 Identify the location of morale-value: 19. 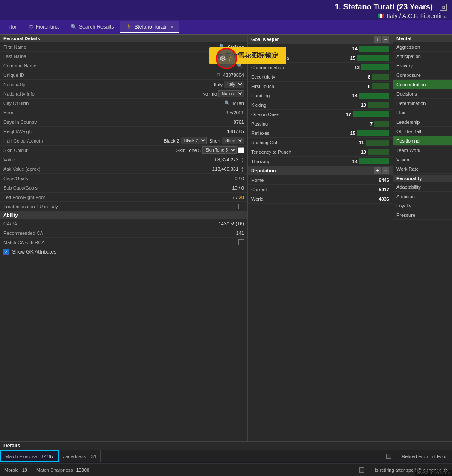
(25, 470).